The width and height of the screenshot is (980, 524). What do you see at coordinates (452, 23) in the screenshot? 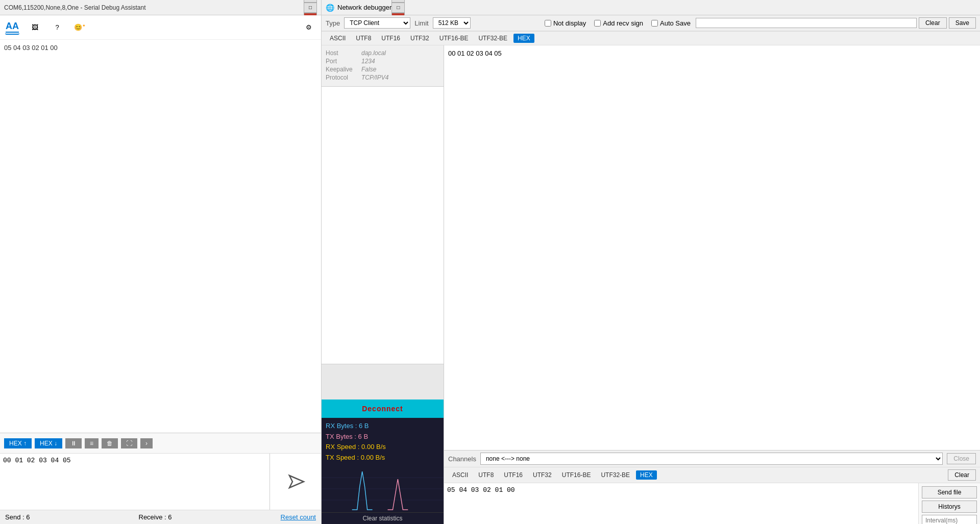
I see `limit-select: 512 KB` at bounding box center [452, 23].